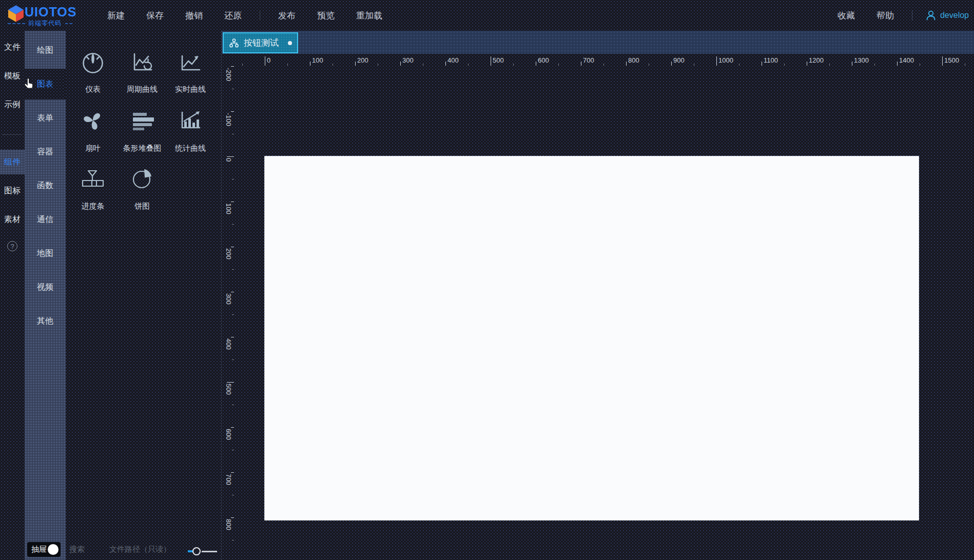  What do you see at coordinates (142, 64) in the screenshot?
I see `cycle-curve-icon` at bounding box center [142, 64].